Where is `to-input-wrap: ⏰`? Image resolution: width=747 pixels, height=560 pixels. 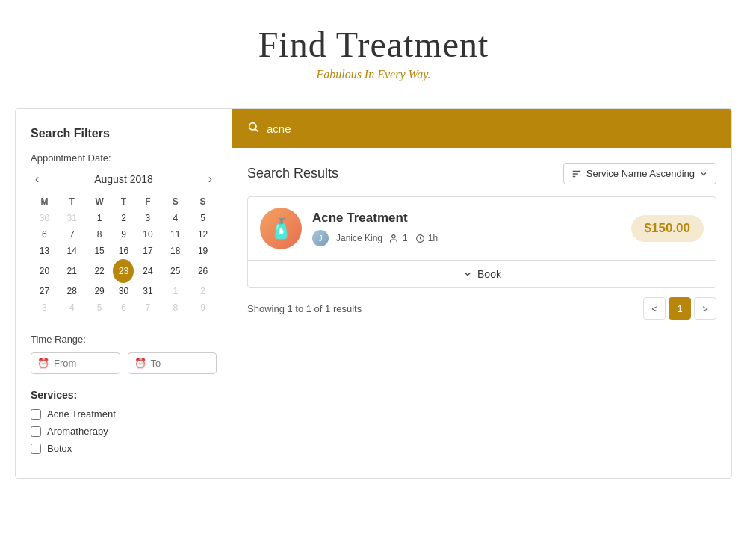
to-input-wrap: ⏰ is located at coordinates (173, 363).